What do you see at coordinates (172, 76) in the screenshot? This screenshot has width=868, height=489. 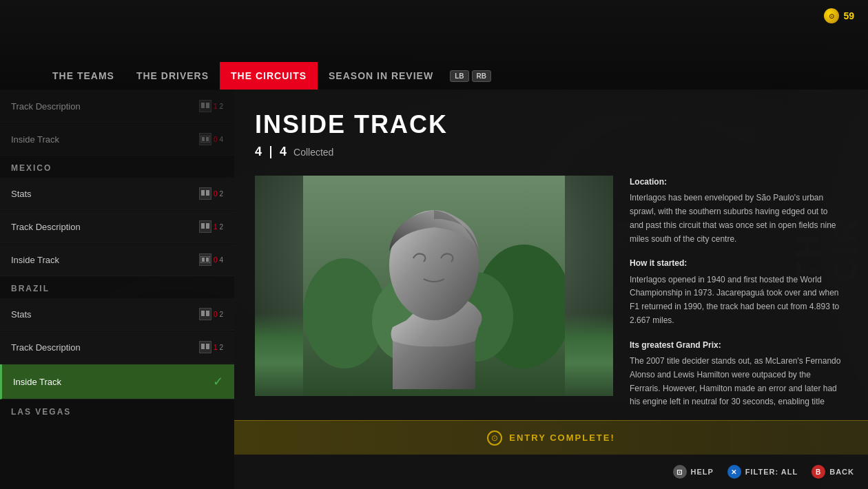 I see `nav-item-drivers: THE DRIVERS` at bounding box center [172, 76].